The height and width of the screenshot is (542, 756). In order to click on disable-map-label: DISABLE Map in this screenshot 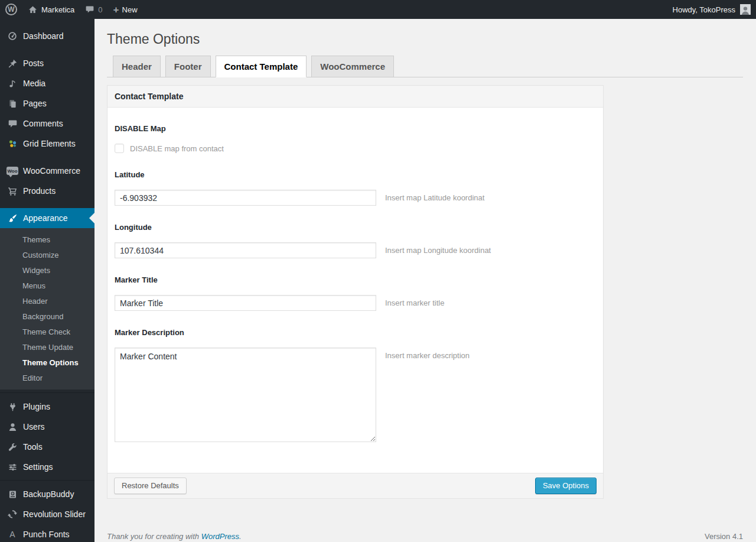, I will do `click(356, 129)`.